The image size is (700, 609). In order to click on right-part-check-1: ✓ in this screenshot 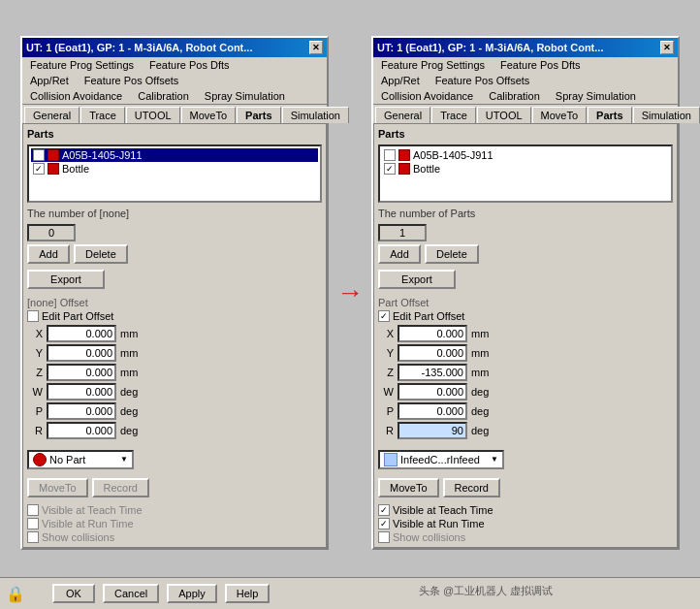, I will do `click(390, 169)`.